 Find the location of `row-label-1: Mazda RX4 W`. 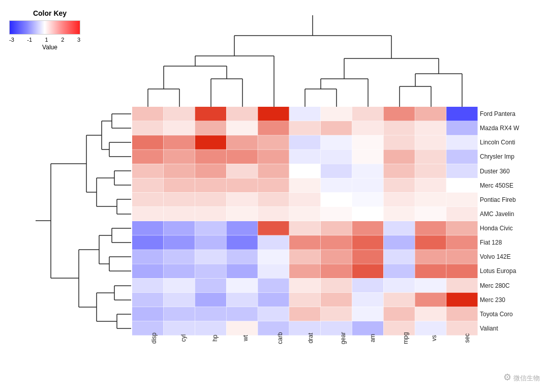

row-label-1: Mazda RX4 W is located at coordinates (499, 128).